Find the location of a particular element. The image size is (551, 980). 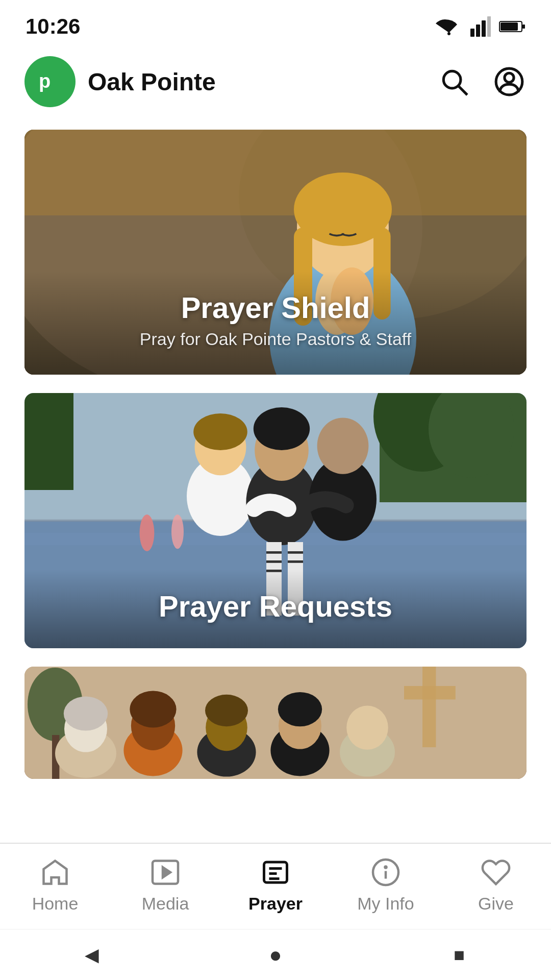

status-icons is located at coordinates (481, 27).